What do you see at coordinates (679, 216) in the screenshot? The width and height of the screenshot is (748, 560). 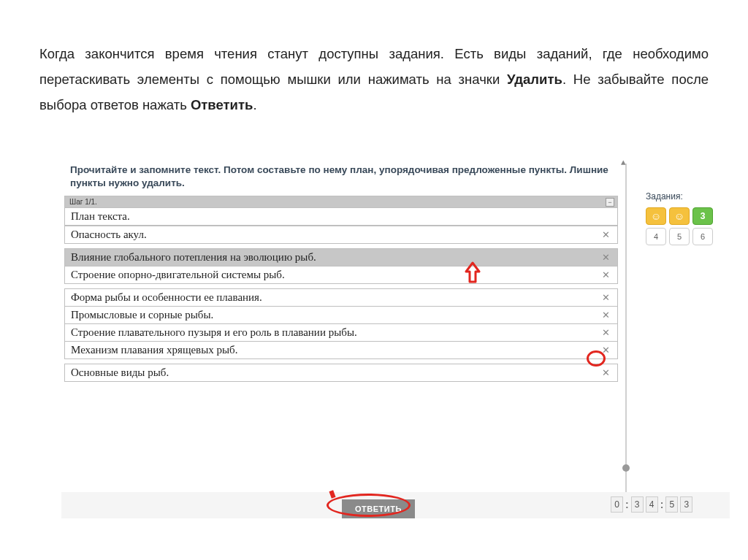 I see `task-button-2: ☺` at bounding box center [679, 216].